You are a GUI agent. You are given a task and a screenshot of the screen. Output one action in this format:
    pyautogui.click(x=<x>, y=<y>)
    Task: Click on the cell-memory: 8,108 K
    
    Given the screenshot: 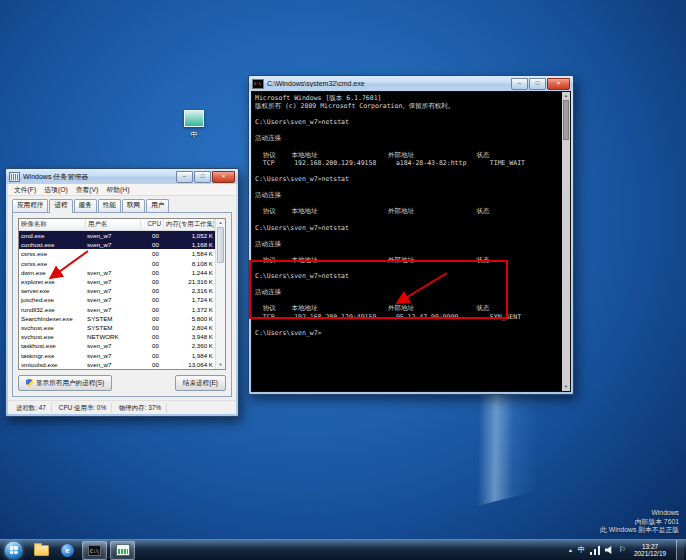 What is the action you would take?
    pyautogui.click(x=188, y=264)
    